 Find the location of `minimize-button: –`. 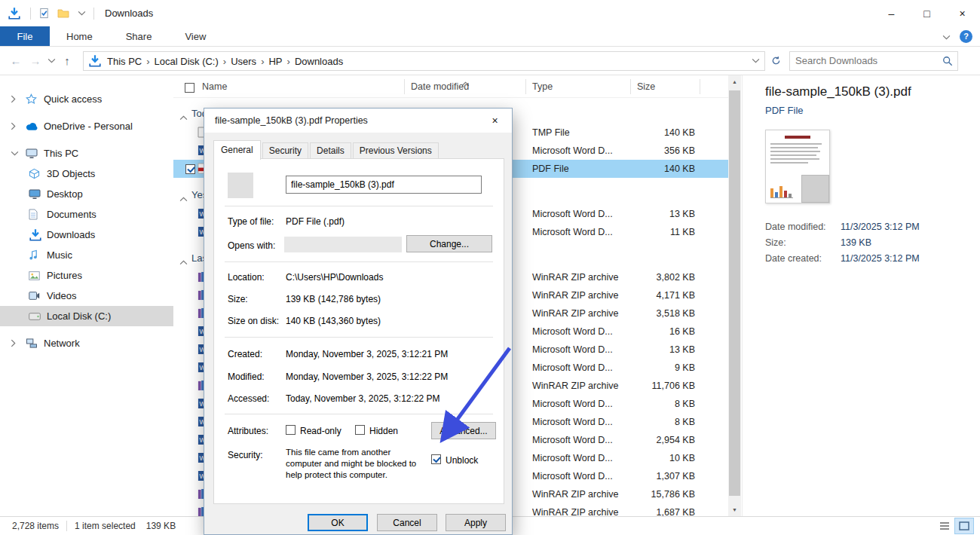

minimize-button: – is located at coordinates (891, 14).